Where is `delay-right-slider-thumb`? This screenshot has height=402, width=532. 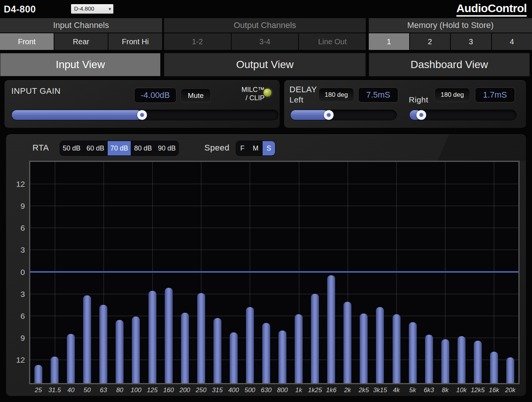
delay-right-slider-thumb is located at coordinates (421, 115).